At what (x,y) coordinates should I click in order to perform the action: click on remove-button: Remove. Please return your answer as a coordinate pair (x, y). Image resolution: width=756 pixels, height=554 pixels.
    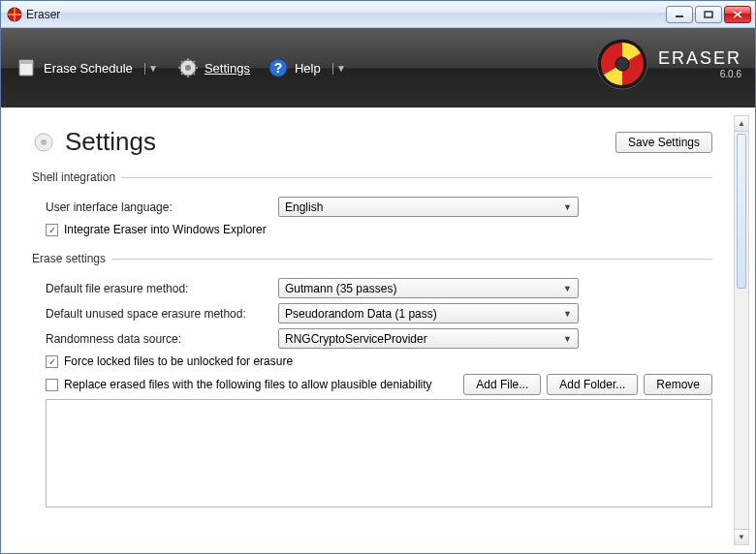
    Looking at the image, I should click on (678, 385).